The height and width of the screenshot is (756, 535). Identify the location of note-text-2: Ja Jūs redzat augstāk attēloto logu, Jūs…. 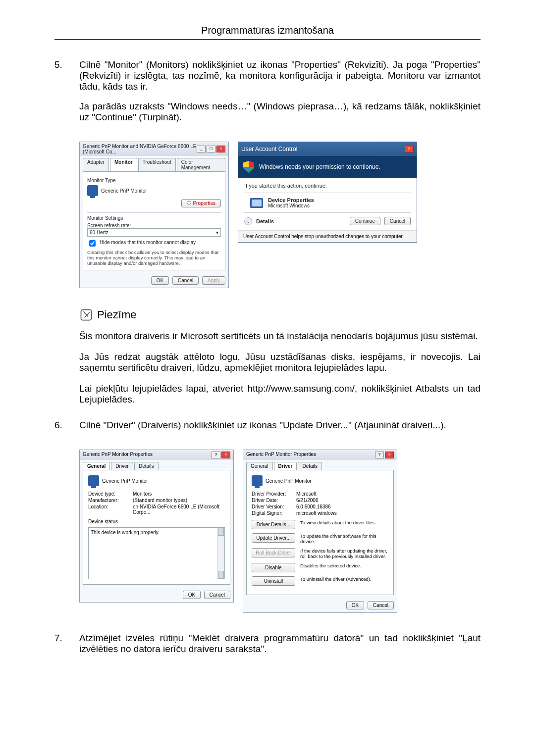
(280, 362).